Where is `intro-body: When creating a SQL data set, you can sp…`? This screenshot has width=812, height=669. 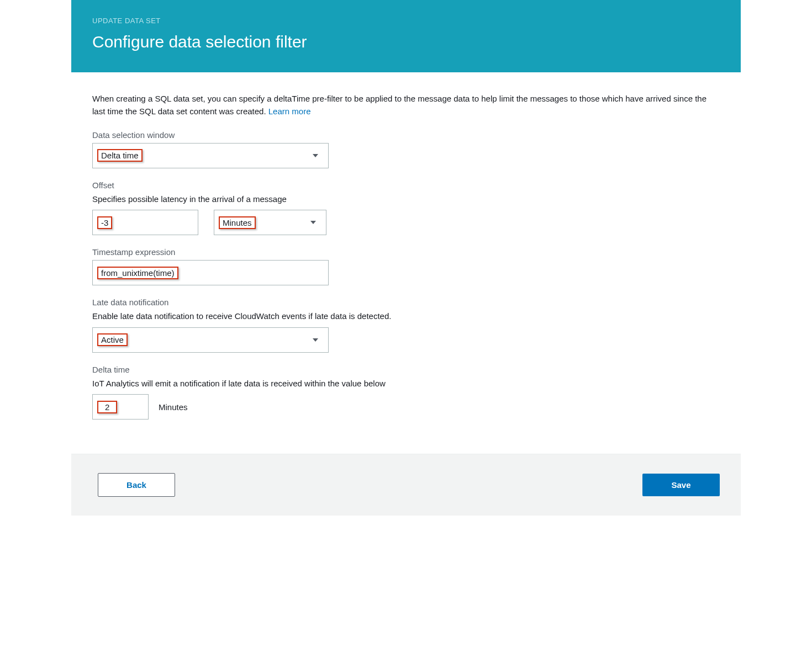 intro-body: When creating a SQL data set, you can sp… is located at coordinates (399, 105).